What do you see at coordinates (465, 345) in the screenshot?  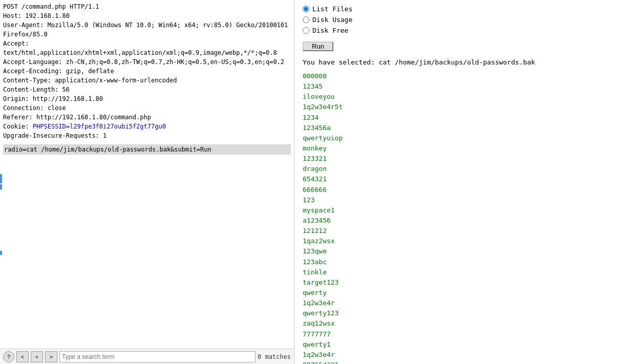 I see `list-item: qwerty1` at bounding box center [465, 345].